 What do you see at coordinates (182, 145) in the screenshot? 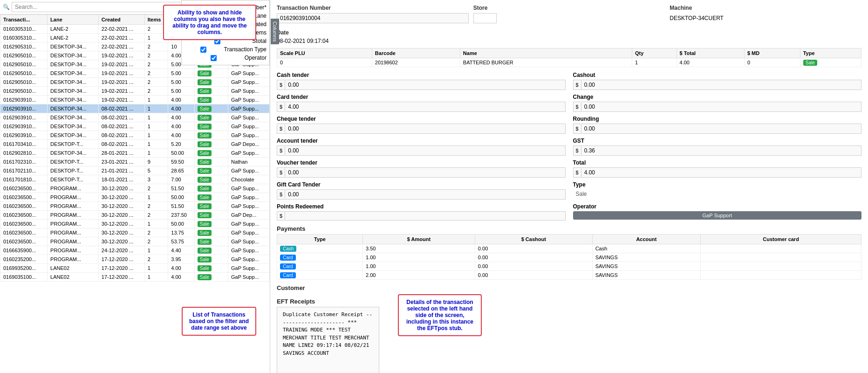
I see `stotal-cell: 5.20` at bounding box center [182, 145].